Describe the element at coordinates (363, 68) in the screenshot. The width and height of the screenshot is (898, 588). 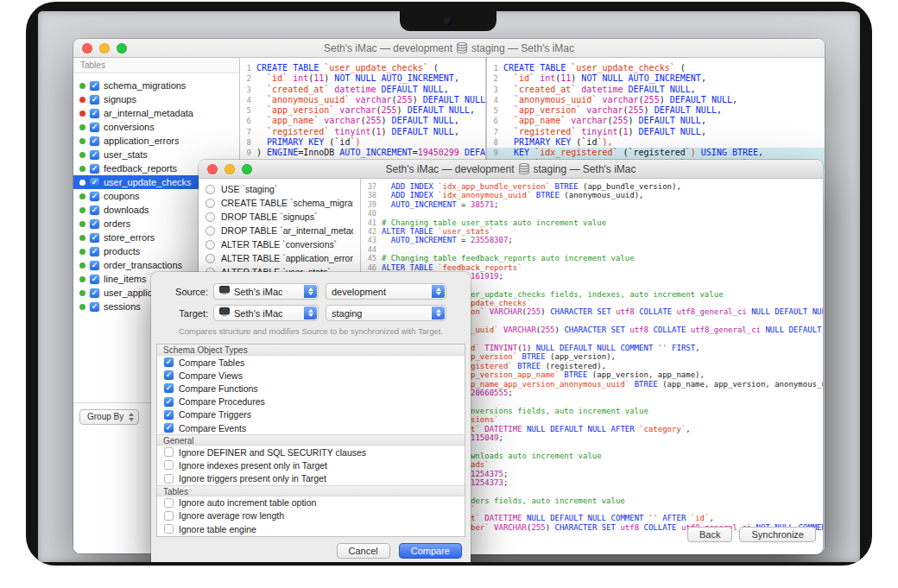
I see `code-line: 1CREATE TABLE `user_update_checks` (` at that location.